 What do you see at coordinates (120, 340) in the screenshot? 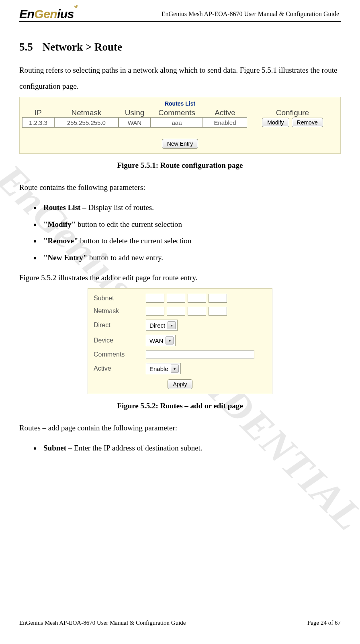
I see `device-label: Device` at bounding box center [120, 340].